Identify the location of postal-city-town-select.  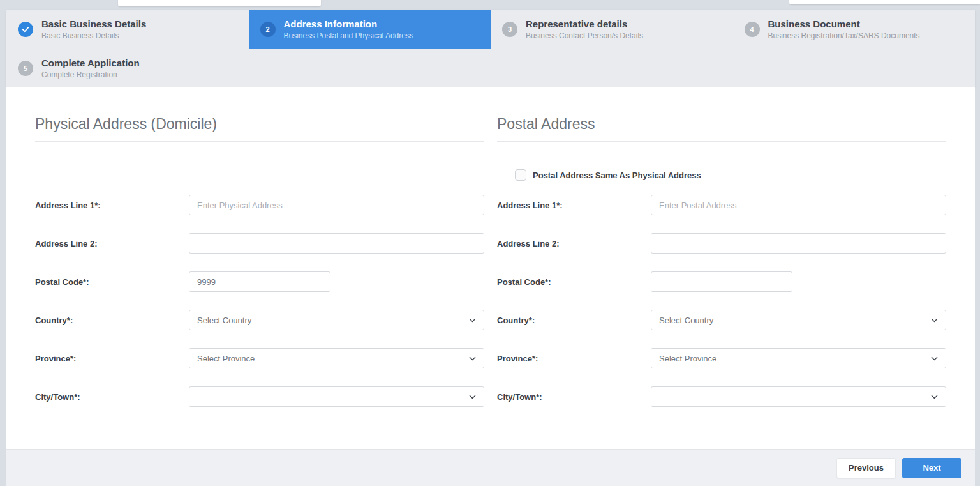
(799, 397).